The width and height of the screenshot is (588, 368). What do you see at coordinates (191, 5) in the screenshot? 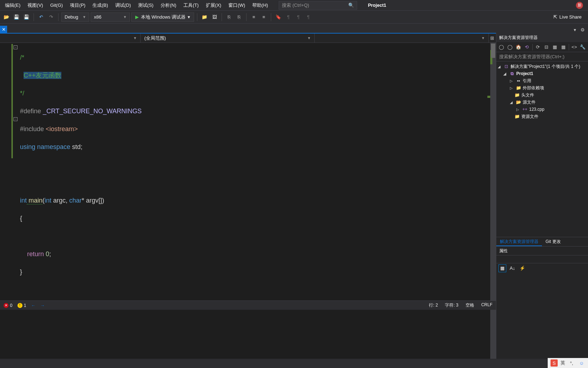
I see `menu-tools: 工具(T)` at bounding box center [191, 5].